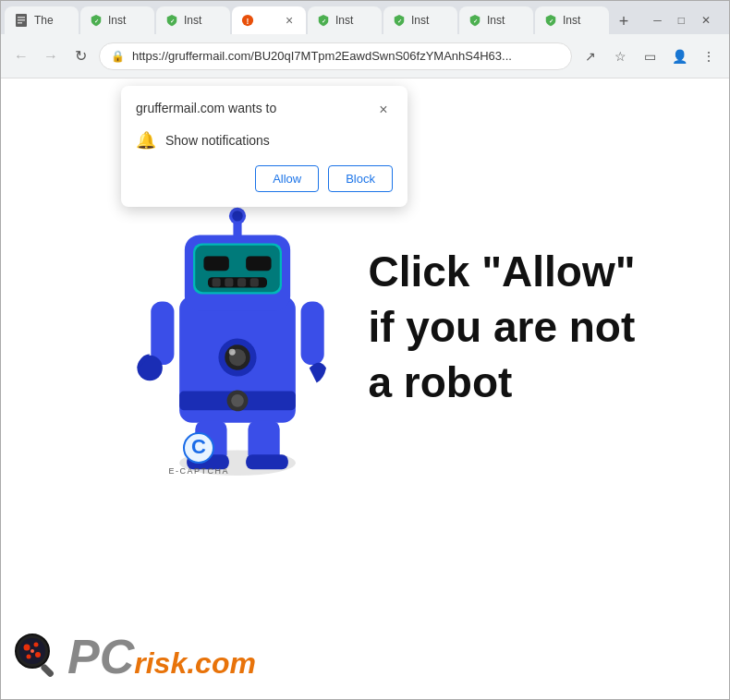 This screenshot has width=730, height=700. Describe the element at coordinates (501, 383) in the screenshot. I see `captcha-line3: a robot` at that location.